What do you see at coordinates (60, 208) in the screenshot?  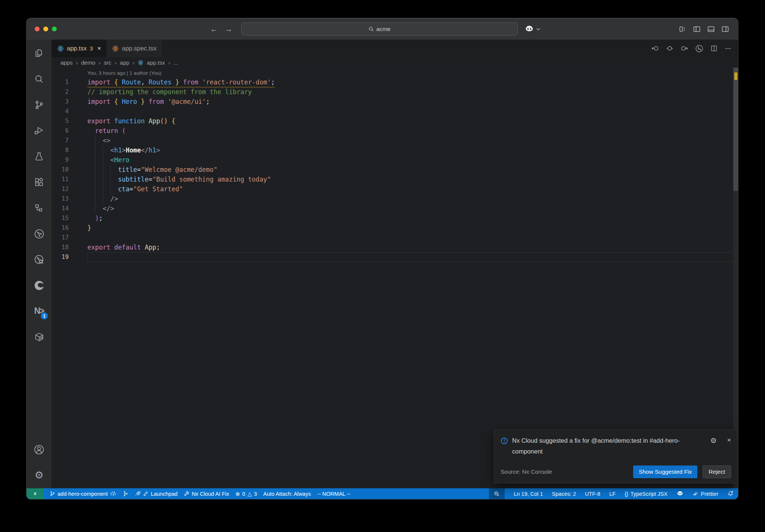 I see `line-number: 14` at bounding box center [60, 208].